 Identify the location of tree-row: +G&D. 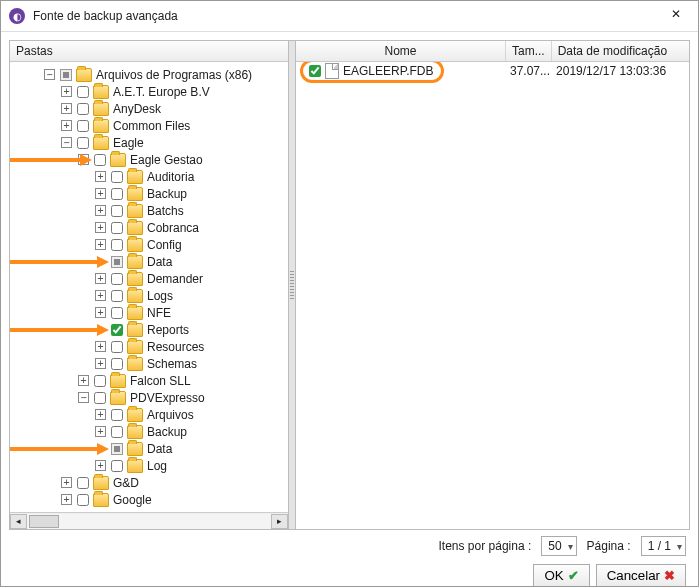
(149, 482).